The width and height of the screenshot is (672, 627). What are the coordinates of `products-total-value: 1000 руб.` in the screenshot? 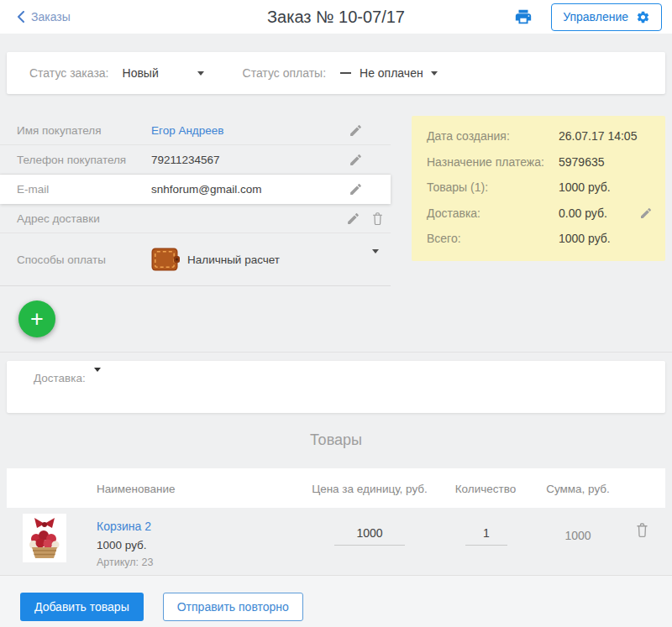 It's located at (585, 187).